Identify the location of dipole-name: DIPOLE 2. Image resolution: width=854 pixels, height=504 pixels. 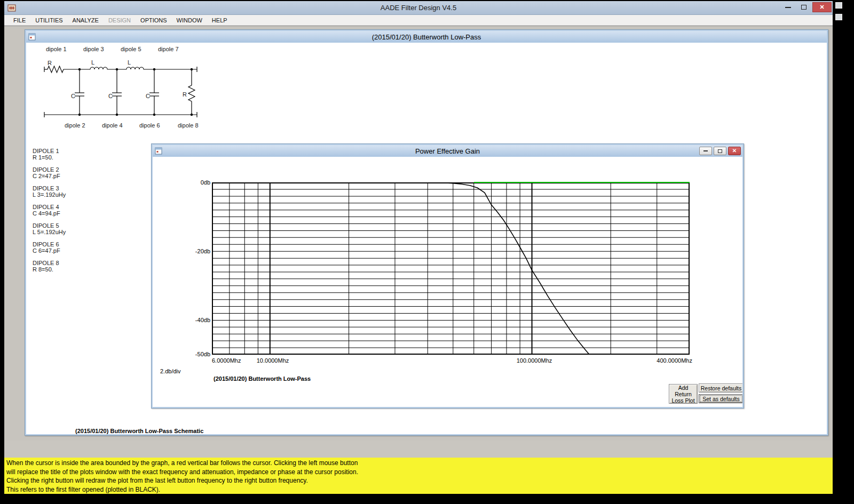
(49, 170).